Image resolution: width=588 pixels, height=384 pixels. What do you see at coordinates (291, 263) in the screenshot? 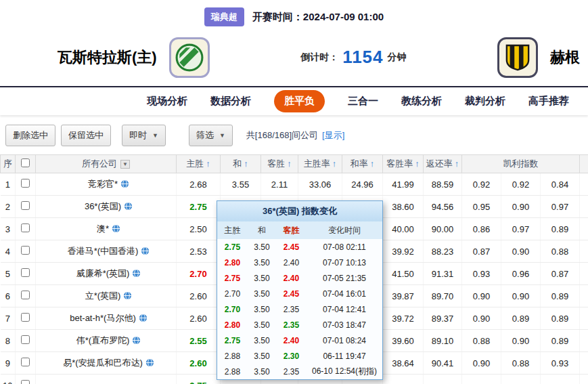
I see `popup-away-odds: 2.40` at bounding box center [291, 263].